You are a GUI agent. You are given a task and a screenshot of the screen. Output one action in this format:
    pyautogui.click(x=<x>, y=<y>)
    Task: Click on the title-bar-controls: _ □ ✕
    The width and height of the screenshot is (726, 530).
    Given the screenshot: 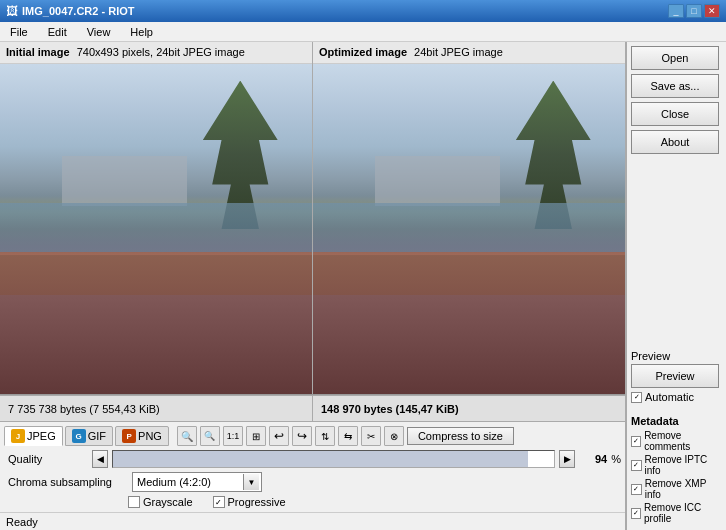 What is the action you would take?
    pyautogui.click(x=694, y=11)
    